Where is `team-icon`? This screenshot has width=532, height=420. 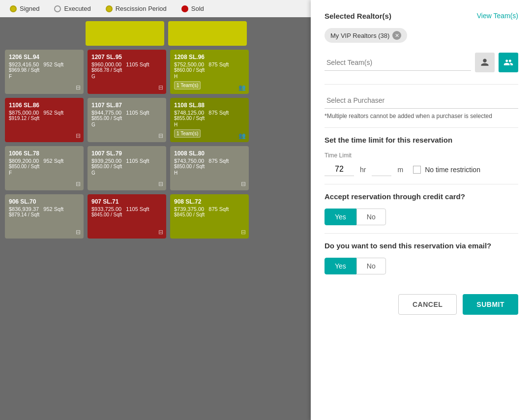
team-icon is located at coordinates (508, 62).